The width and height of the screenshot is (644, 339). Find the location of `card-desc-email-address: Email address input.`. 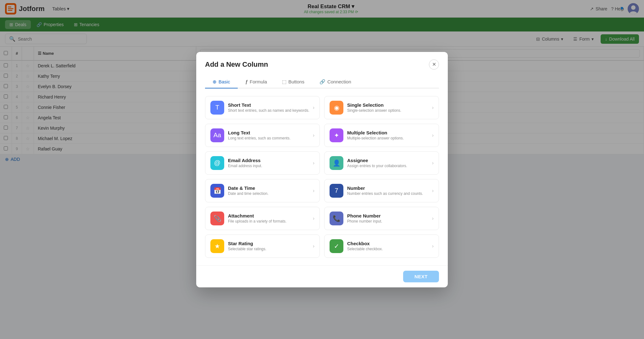

card-desc-email-address: Email address input. is located at coordinates (245, 166).